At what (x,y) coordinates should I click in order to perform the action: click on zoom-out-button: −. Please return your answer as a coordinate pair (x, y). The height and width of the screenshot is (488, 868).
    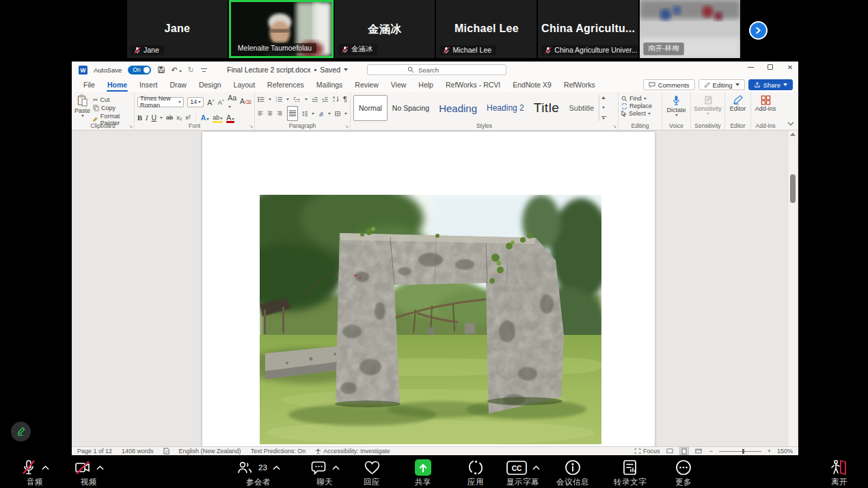
    Looking at the image, I should click on (711, 451).